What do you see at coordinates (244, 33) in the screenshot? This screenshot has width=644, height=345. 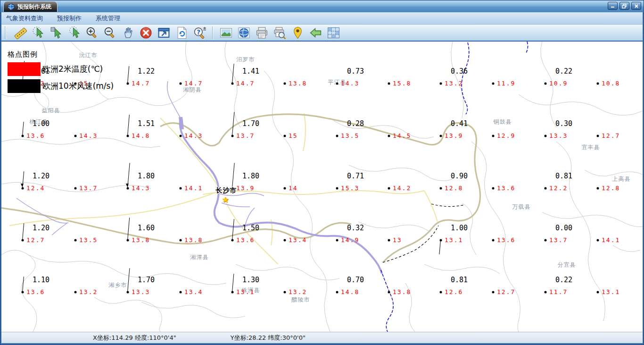 I see `globe-icon` at bounding box center [244, 33].